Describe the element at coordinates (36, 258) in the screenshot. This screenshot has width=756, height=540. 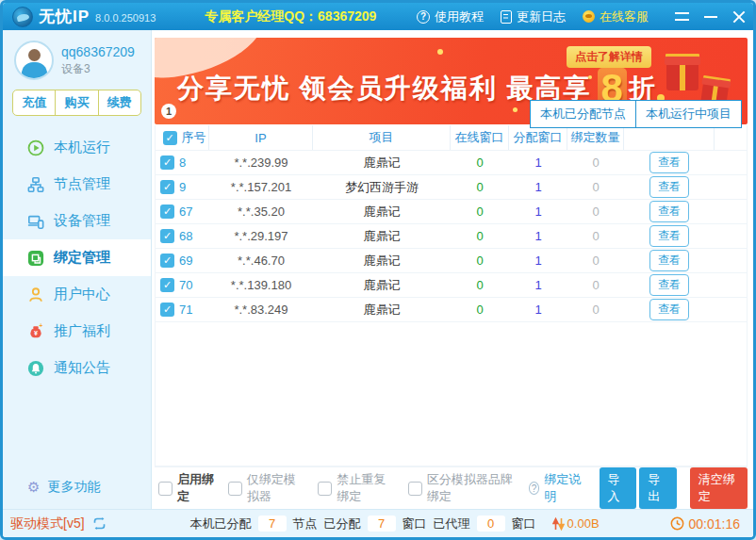
I see `binding-icon` at that location.